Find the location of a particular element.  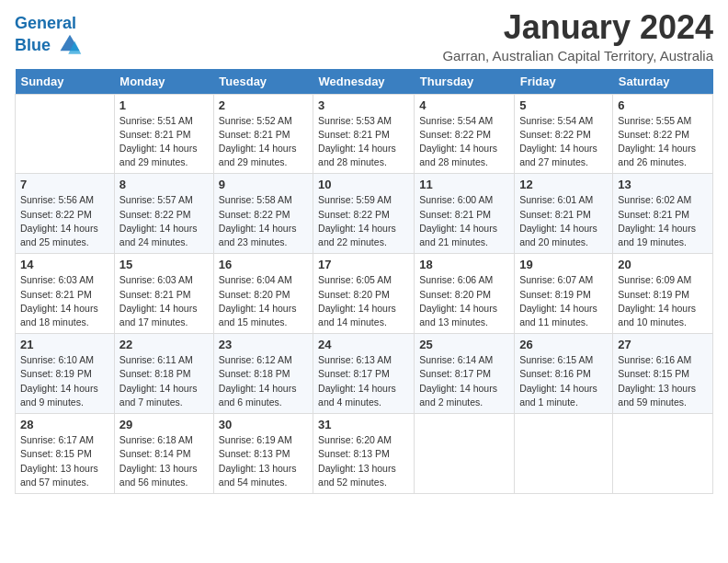

day-number: 10 is located at coordinates (364, 184).